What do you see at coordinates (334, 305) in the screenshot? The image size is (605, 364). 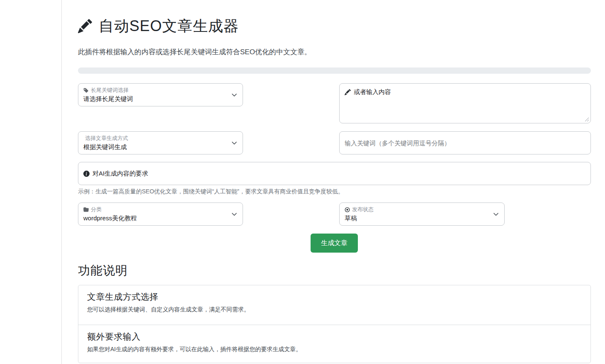 I see `list-item: 文章生成方式选择 您可以选择根据关键词、自定义内容生成文章，满足不同需求。` at bounding box center [334, 305].